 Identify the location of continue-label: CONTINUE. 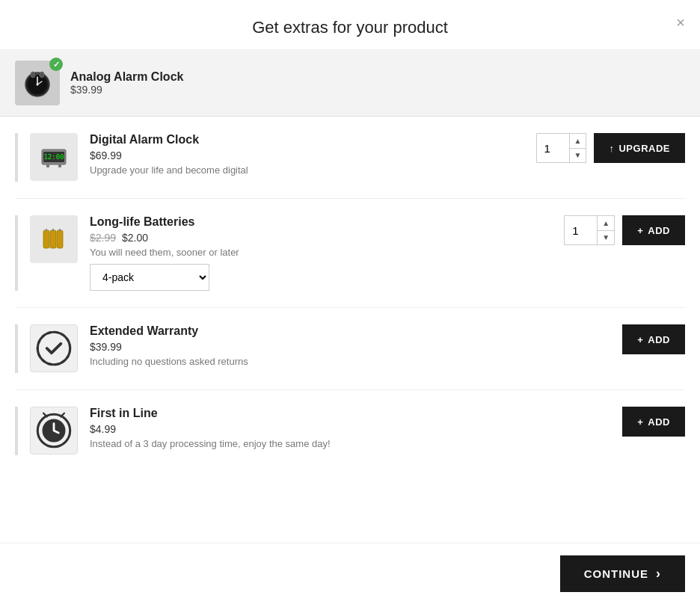
(616, 574).